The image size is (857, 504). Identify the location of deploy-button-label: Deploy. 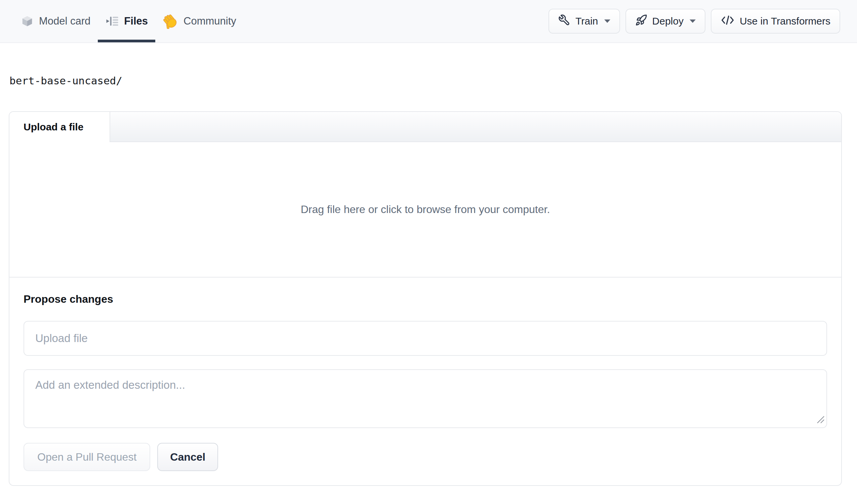
(668, 21).